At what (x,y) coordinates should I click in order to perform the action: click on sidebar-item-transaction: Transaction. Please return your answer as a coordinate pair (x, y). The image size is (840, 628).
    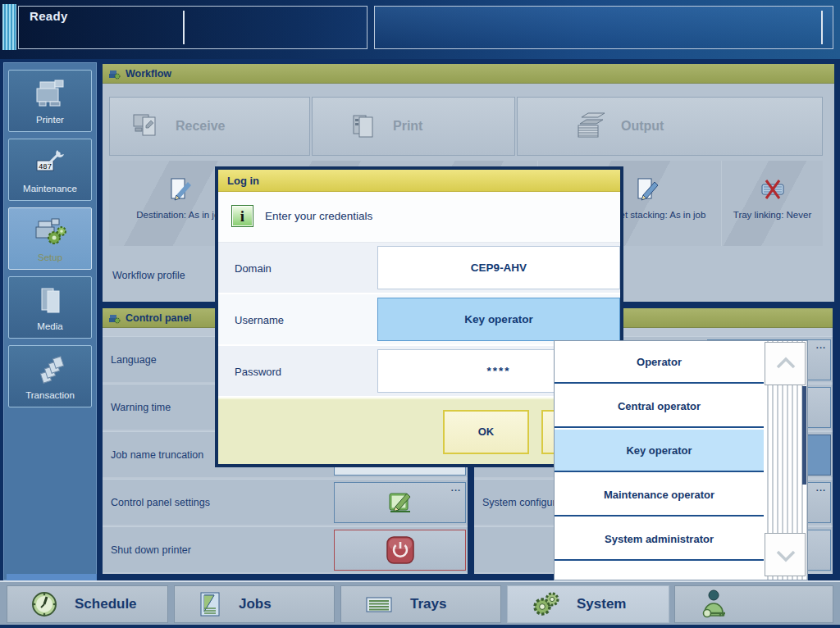
    Looking at the image, I should click on (50, 376).